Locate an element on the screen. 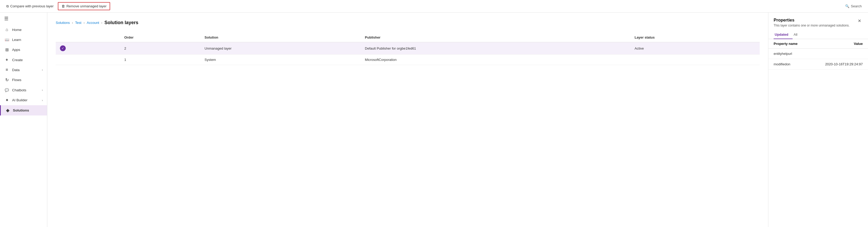  col-layer-status: Layer status is located at coordinates (695, 38).